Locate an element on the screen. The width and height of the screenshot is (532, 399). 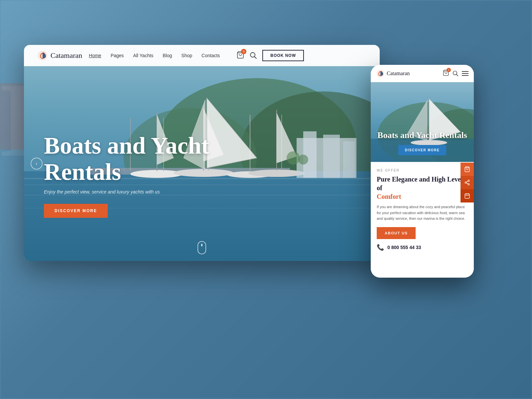
logo-icon is located at coordinates (43, 56).